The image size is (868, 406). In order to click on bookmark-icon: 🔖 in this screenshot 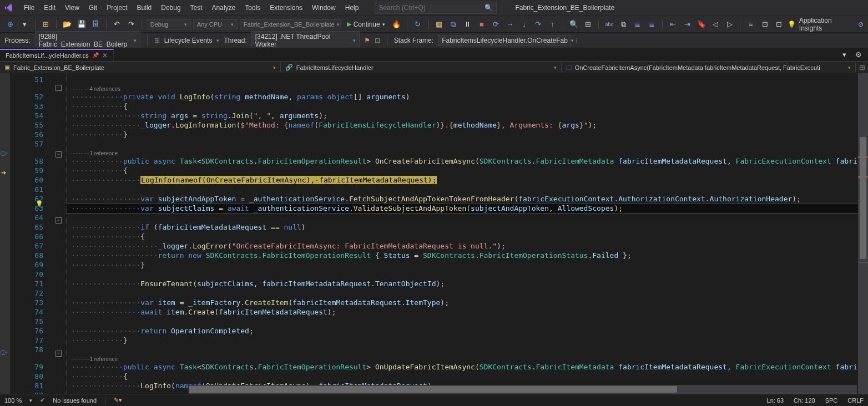, I will do `click(702, 24)`.